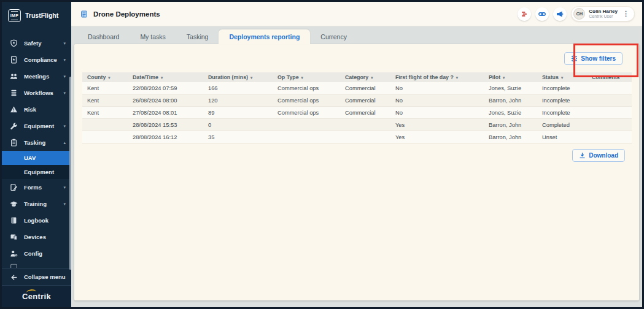 This screenshot has height=309, width=644. What do you see at coordinates (37, 109) in the screenshot?
I see `sidebar-item-risk: Risk` at bounding box center [37, 109].